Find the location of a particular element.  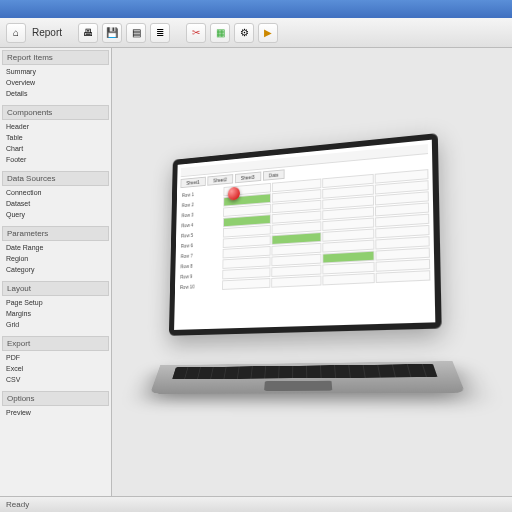

screen-tab: Data is located at coordinates (274, 174).